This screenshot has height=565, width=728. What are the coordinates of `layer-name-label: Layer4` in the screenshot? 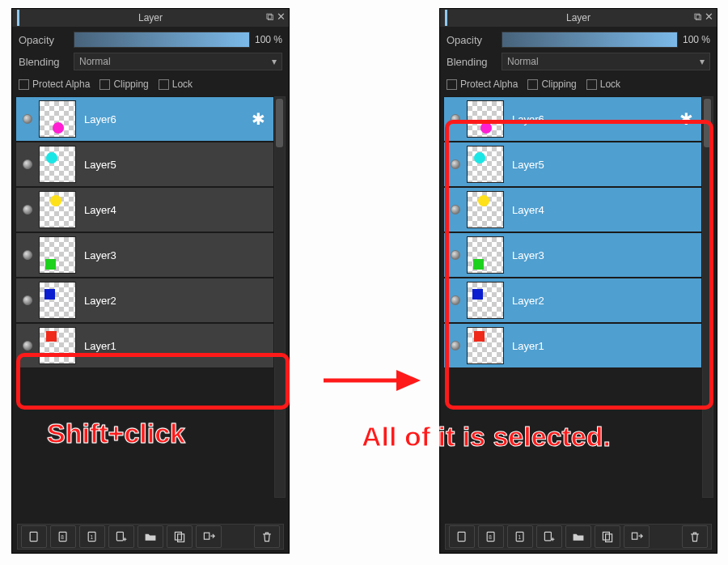 It's located at (528, 210).